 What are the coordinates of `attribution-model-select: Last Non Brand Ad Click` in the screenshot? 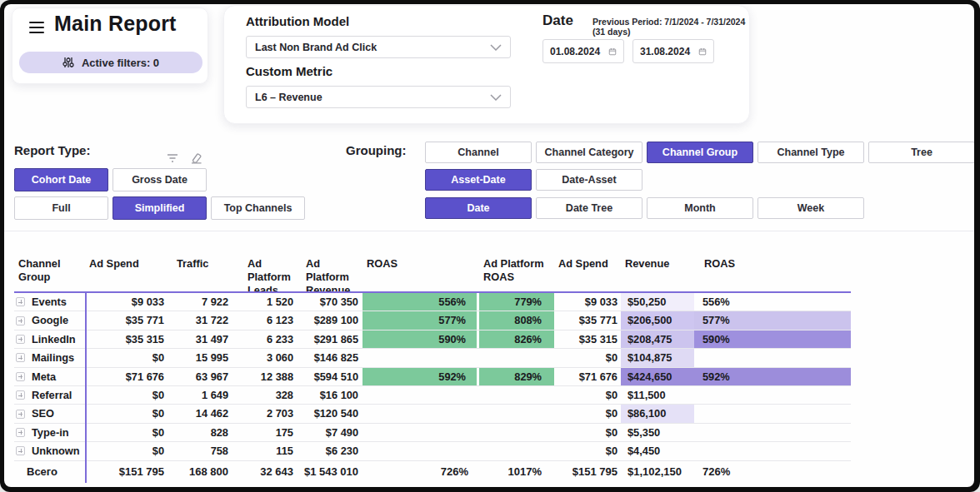 It's located at (378, 47).